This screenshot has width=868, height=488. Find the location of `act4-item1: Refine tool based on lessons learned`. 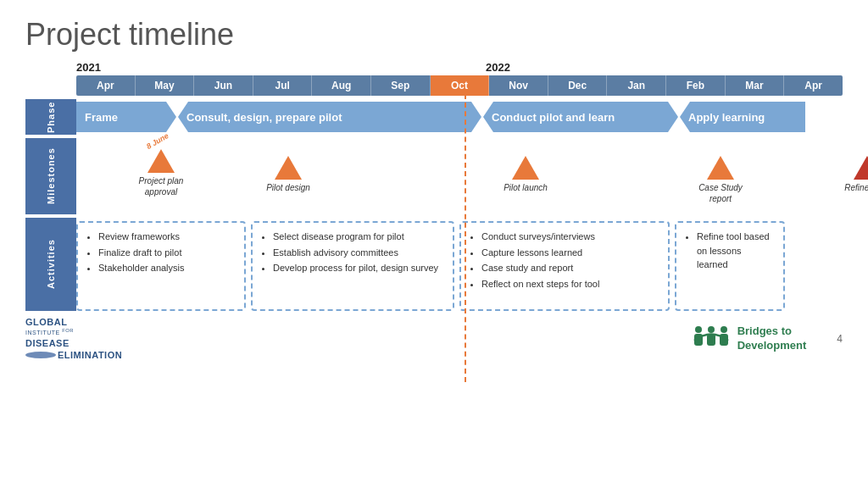

act4-item1: Refine tool based on lessons learned is located at coordinates (736, 251).